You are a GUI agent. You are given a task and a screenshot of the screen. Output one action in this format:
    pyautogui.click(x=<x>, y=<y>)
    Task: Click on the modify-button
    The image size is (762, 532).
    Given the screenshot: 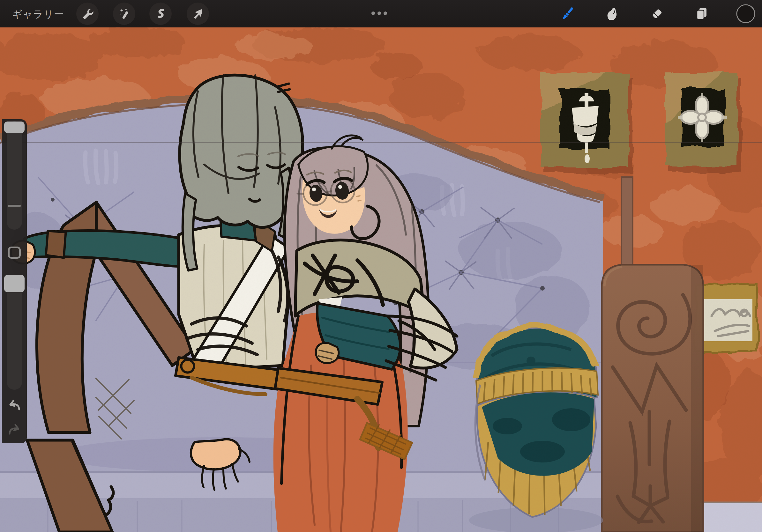 What is the action you would take?
    pyautogui.click(x=14, y=253)
    